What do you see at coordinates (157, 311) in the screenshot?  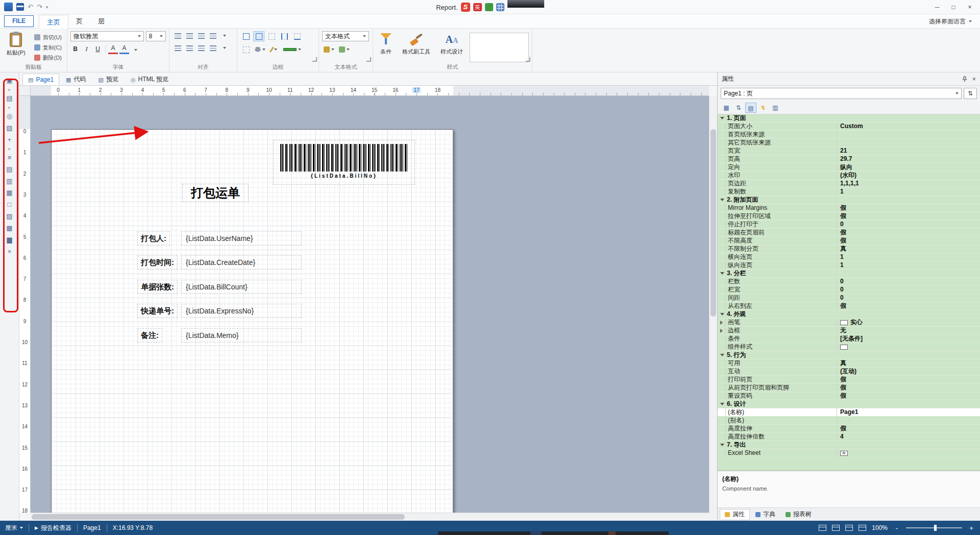 I see `field-label: 快递单号:` at bounding box center [157, 311].